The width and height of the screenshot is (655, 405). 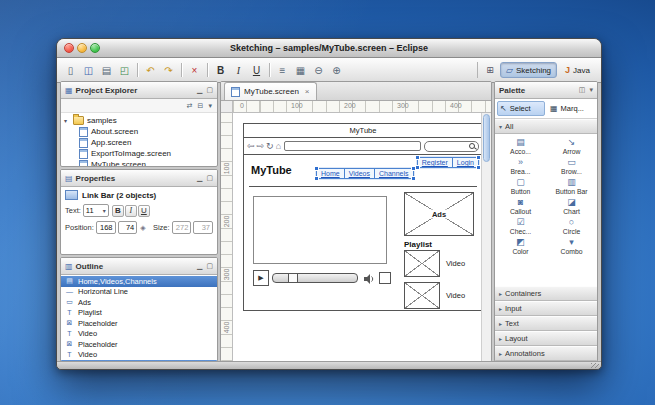 What do you see at coordinates (486, 237) in the screenshot?
I see `editor-scrollbar` at bounding box center [486, 237].